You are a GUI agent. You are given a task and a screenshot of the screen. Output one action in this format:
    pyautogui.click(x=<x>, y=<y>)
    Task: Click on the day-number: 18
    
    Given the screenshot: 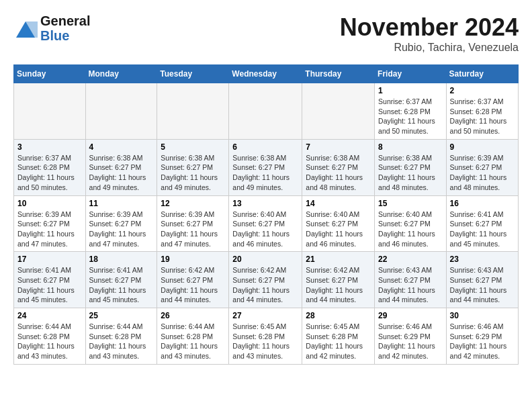 What is the action you would take?
    pyautogui.click(x=122, y=259)
    